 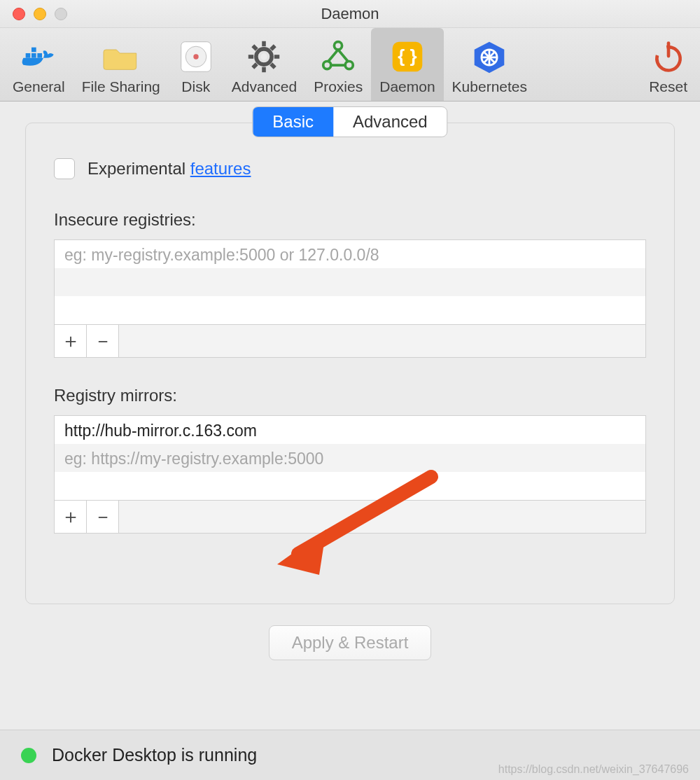 I want to click on folder-icon, so click(x=121, y=57).